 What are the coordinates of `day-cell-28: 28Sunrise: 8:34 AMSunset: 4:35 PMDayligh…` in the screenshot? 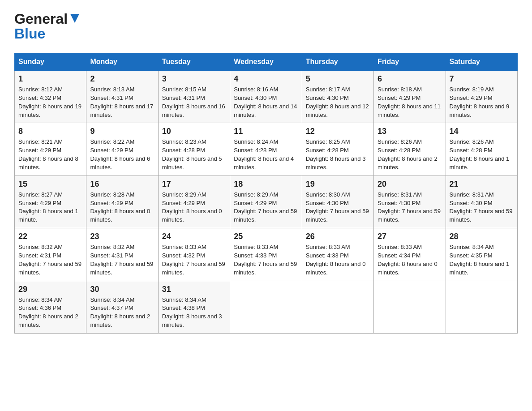 It's located at (481, 254).